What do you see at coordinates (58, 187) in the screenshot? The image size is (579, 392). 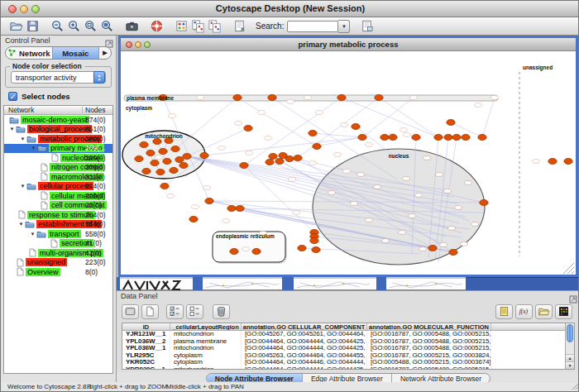 I see `tree-row-cellular-process: ▼cellular process614(0)` at bounding box center [58, 187].